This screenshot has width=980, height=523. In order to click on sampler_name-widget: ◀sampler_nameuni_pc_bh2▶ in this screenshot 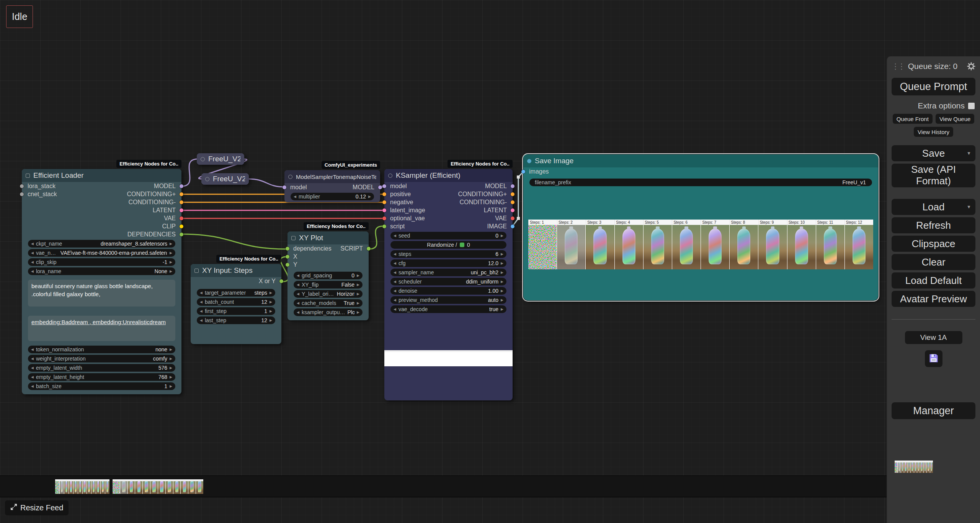, I will do `click(449, 272)`.